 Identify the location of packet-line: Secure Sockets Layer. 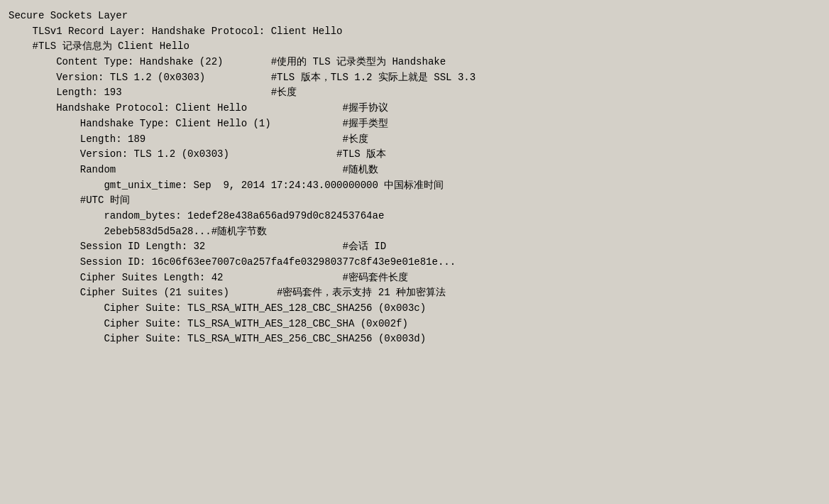
(414, 16).